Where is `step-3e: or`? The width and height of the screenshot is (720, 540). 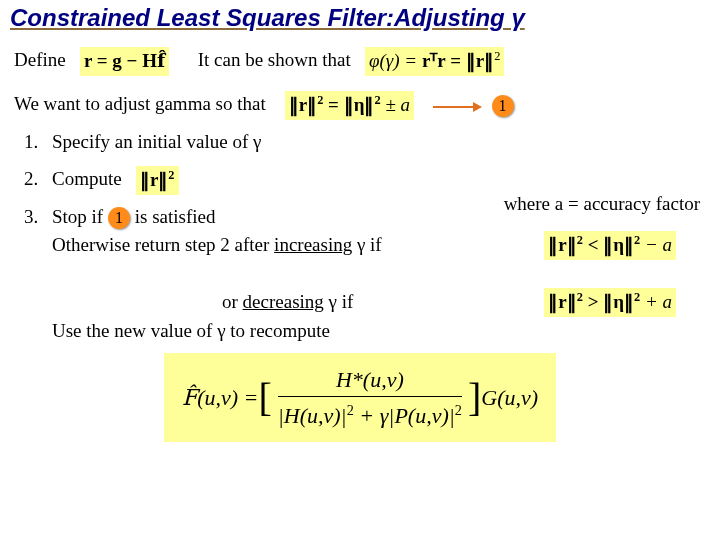 step-3e: or is located at coordinates (232, 302).